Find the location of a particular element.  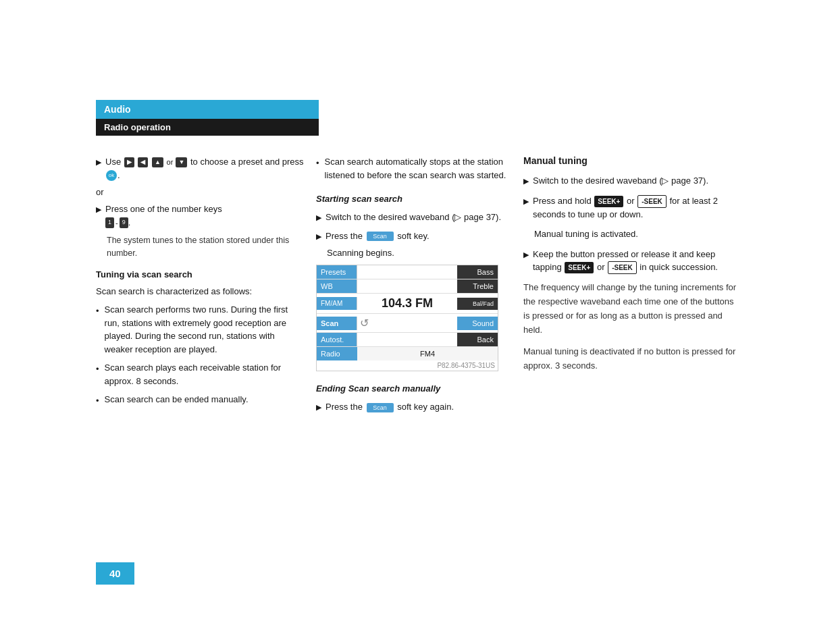

back-btn: Back is located at coordinates (477, 340).